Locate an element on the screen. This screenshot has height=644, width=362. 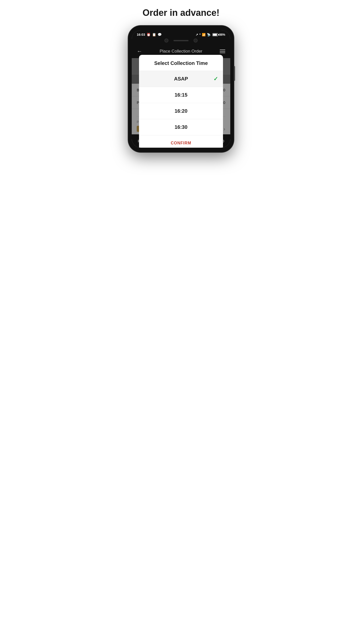
app-content: Collect ASAP ∨ BASKET Breaded Brie Chees… is located at coordinates (181, 103).